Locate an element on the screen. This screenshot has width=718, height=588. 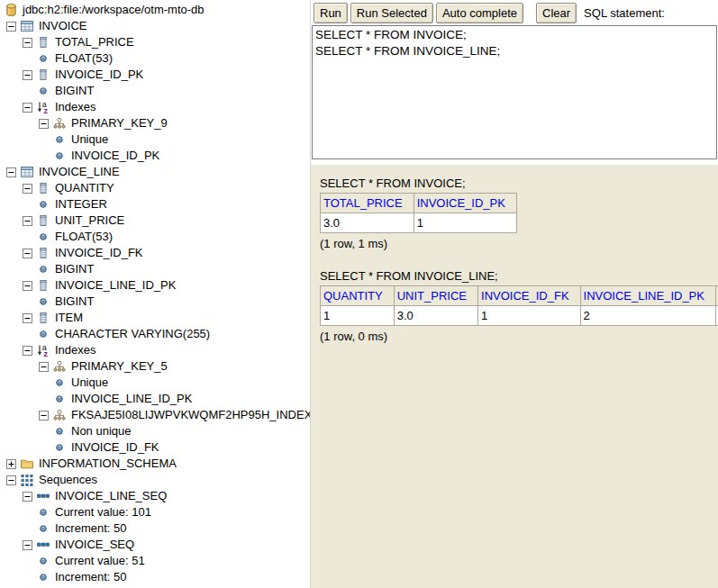
tree-row: INFORMATION_SCHEMA is located at coordinates (157, 464).